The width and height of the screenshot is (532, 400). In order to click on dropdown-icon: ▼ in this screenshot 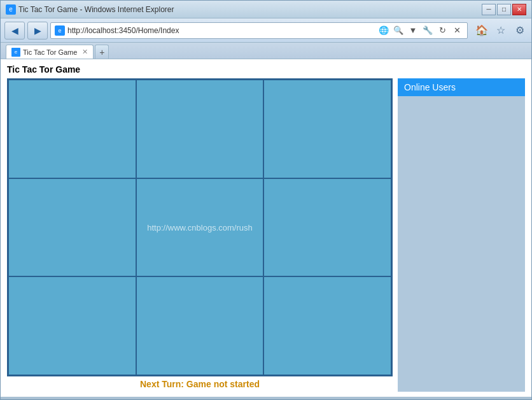, I will do `click(413, 31)`.